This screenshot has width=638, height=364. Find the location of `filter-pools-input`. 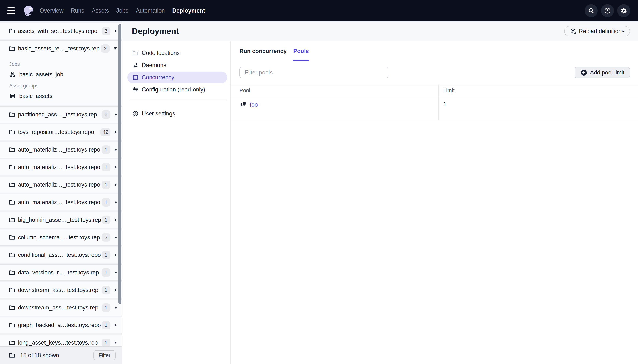

filter-pools-input is located at coordinates (314, 72).